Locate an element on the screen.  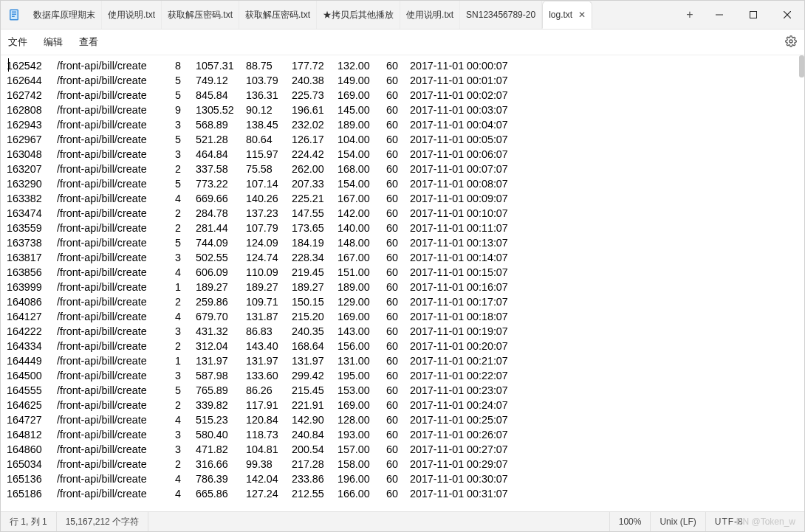
log-cell: 153.00 is located at coordinates (362, 390).